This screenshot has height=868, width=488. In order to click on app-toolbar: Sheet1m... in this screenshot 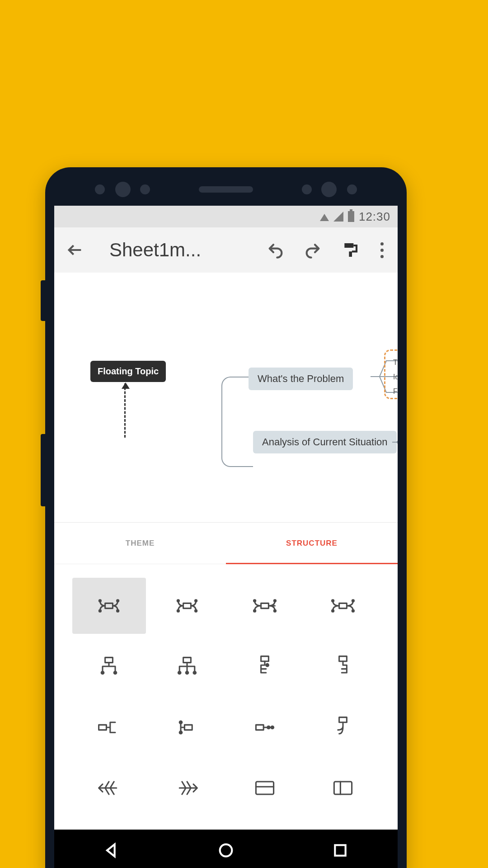, I will do `click(226, 250)`.